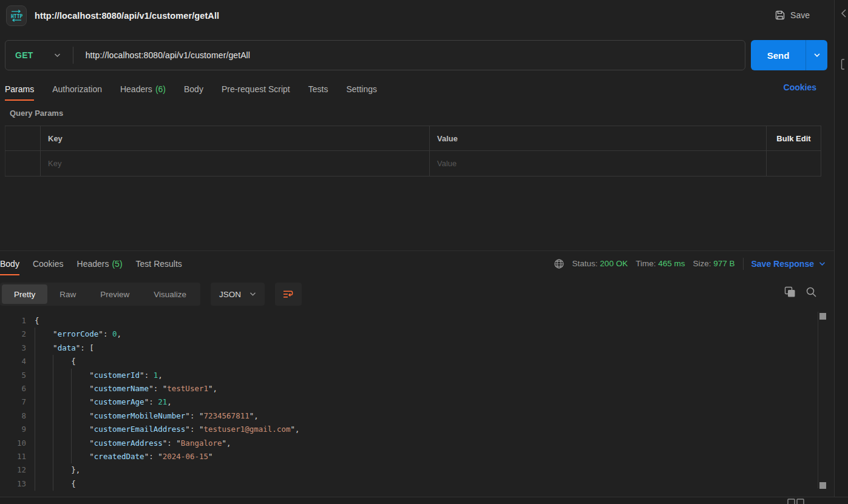 Image resolution: width=848 pixels, height=504 pixels. I want to click on line-number: 11, so click(13, 457).